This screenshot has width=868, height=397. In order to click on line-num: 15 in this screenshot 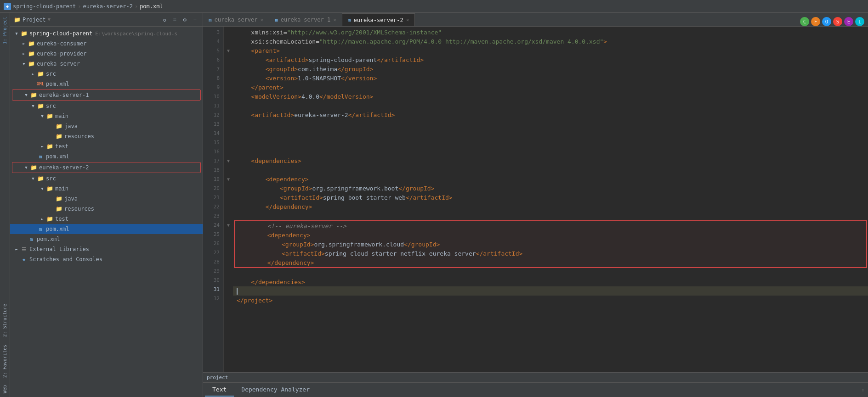, I will do `click(213, 142)`.